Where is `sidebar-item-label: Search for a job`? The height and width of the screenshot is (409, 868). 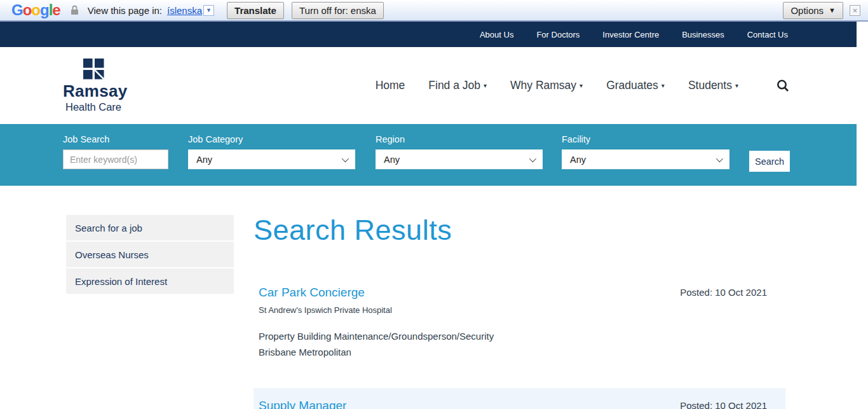 sidebar-item-label: Search for a job is located at coordinates (109, 228).